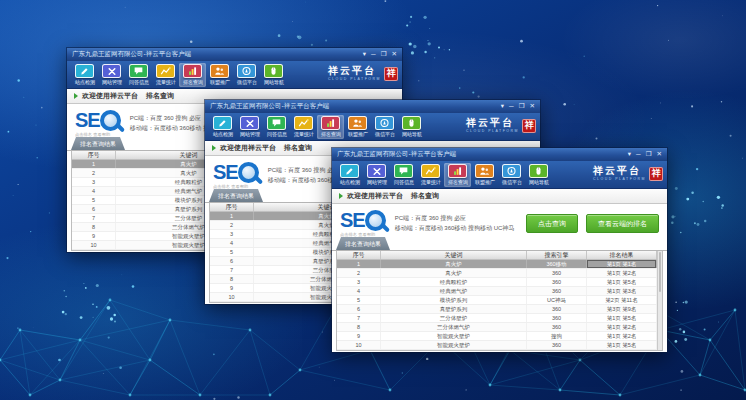 This screenshot has height=400, width=746. Describe the element at coordinates (622, 224) in the screenshot. I see `view-cloud-rank-button: 查看云端的排名` at that location.